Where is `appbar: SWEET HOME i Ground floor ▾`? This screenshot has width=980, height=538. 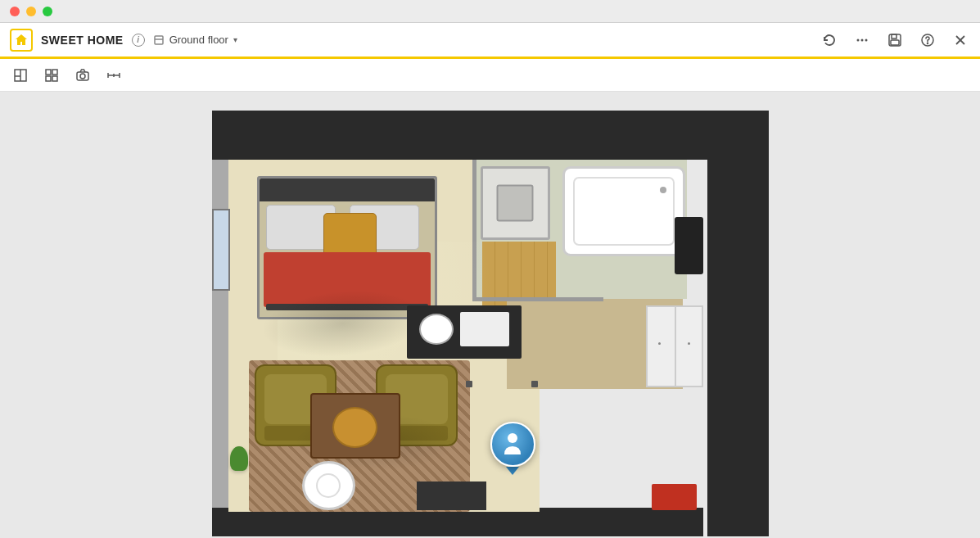 appbar: SWEET HOME i Ground floor ▾ is located at coordinates (490, 41).